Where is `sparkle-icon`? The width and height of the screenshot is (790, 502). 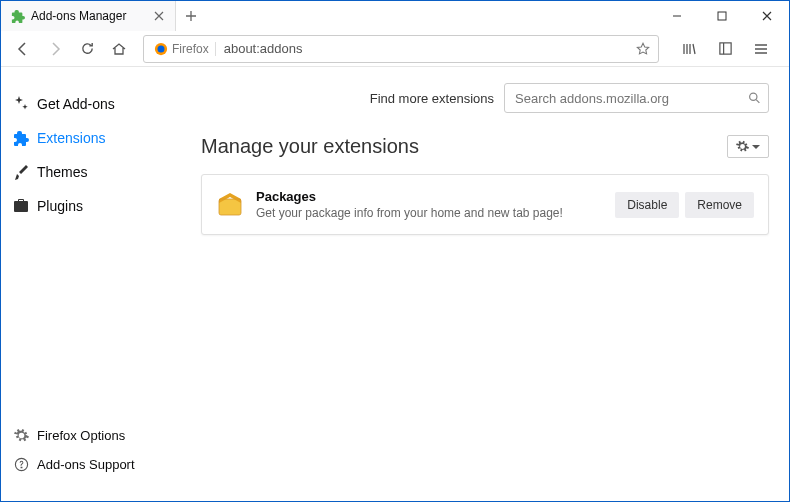 sparkle-icon is located at coordinates (21, 104).